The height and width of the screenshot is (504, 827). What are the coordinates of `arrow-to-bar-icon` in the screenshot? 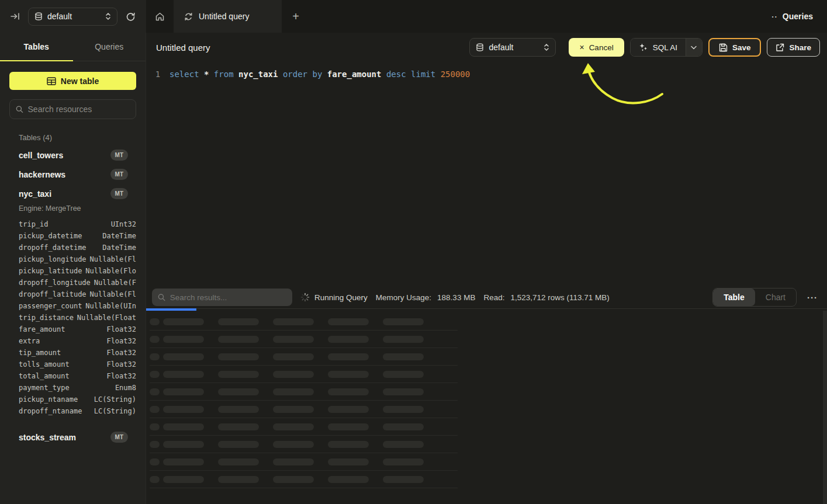 It's located at (15, 16).